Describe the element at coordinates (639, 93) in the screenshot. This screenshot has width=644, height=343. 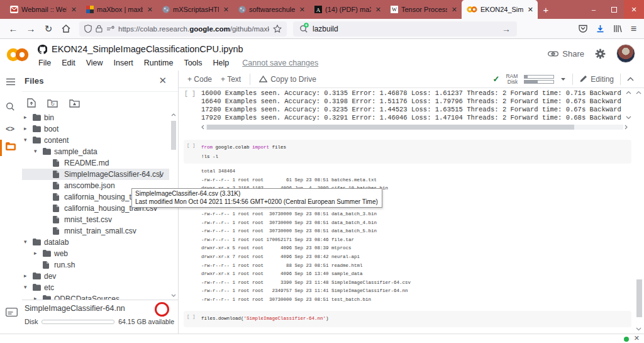
I see `nb-scroll-up-icon` at that location.